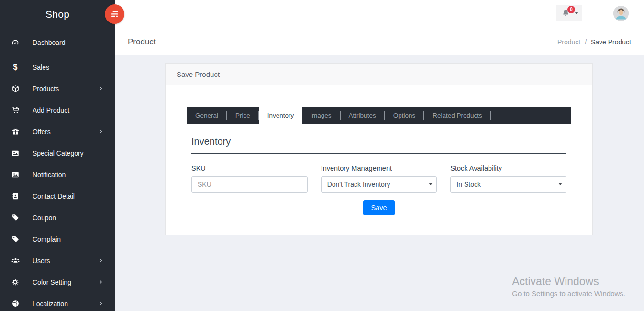  Describe the element at coordinates (15, 304) in the screenshot. I see `globe-icon` at that location.